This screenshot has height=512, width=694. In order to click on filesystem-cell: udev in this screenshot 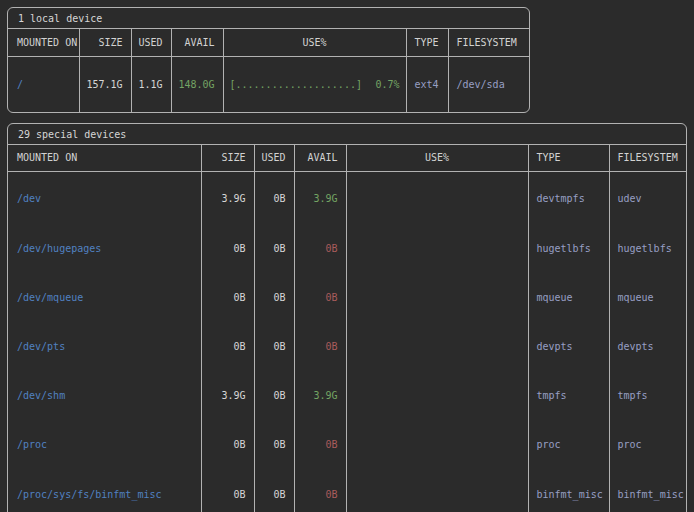, I will do `click(648, 198)`.